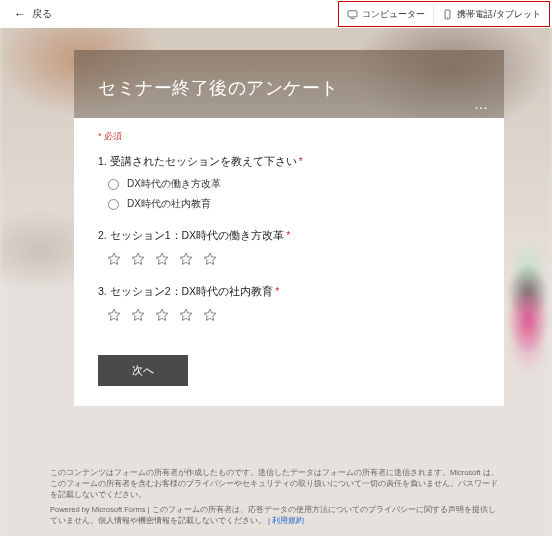  I want to click on q2-rating, so click(293, 259).